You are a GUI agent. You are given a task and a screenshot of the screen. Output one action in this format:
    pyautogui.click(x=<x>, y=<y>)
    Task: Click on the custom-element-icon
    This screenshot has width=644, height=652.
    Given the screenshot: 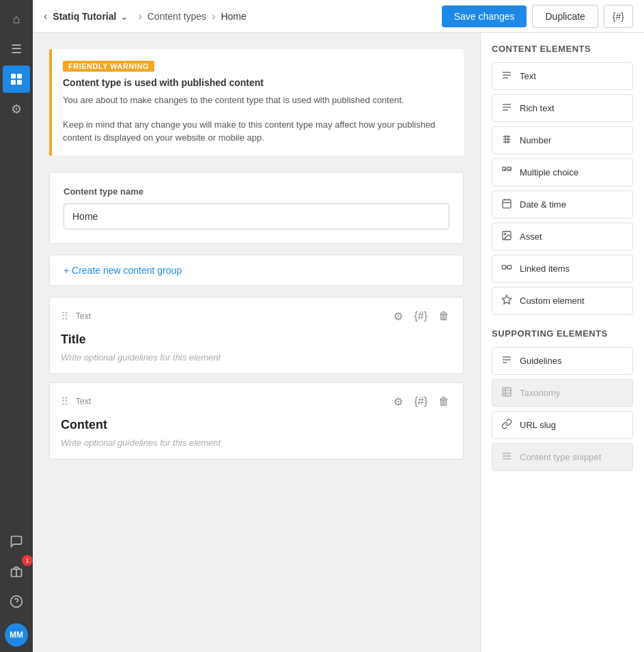 What is the action you would take?
    pyautogui.click(x=507, y=300)
    